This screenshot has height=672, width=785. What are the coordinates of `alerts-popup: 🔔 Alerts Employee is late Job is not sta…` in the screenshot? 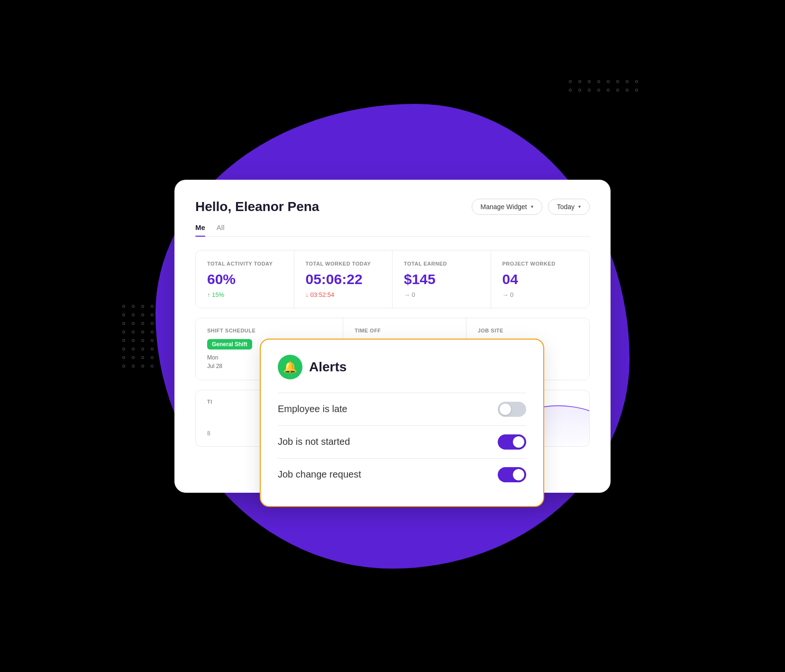 It's located at (402, 423).